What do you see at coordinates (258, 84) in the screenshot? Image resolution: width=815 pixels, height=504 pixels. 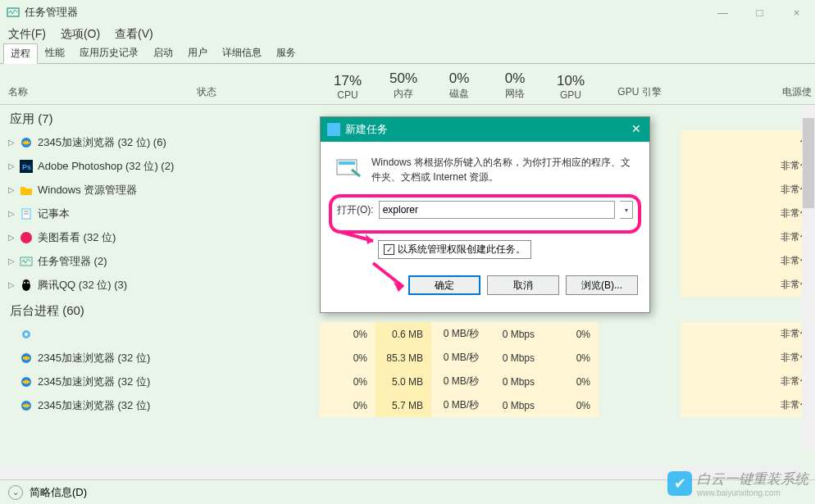 I see `header-status: 状态` at bounding box center [258, 84].